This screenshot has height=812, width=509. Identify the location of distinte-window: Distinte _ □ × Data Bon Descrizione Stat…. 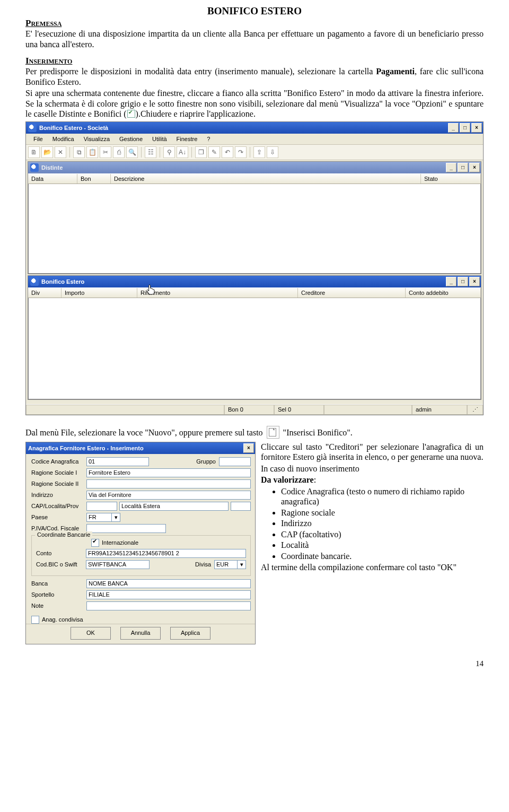
(254, 217).